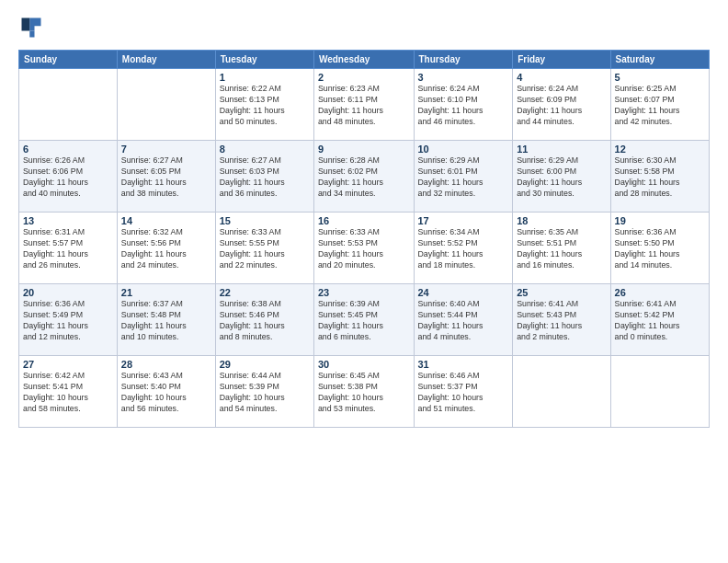 Image resolution: width=728 pixels, height=563 pixels. Describe the element at coordinates (364, 60) in the screenshot. I see `day-of-week-header: Wednesday` at that location.